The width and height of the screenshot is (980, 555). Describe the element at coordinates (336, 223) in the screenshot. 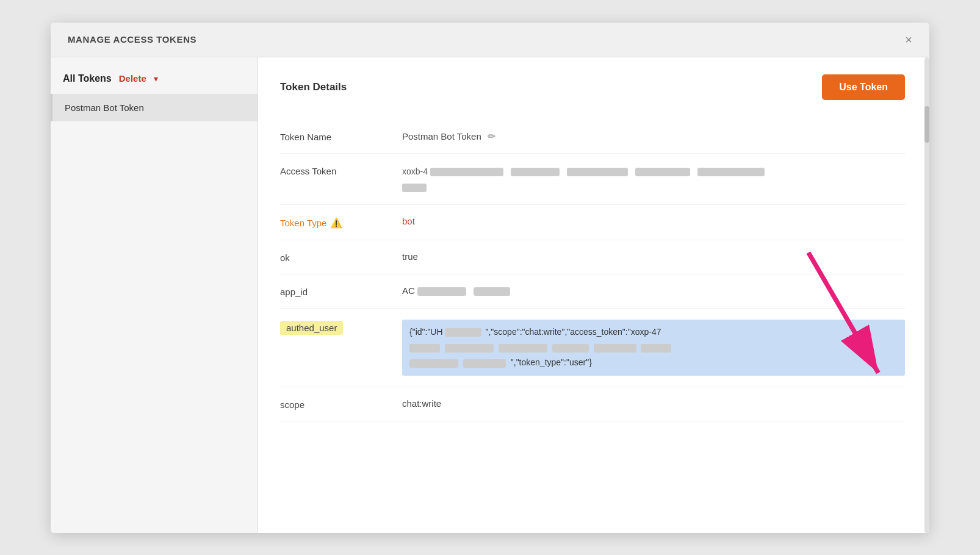

I see `warning-icon: ⚠️` at that location.